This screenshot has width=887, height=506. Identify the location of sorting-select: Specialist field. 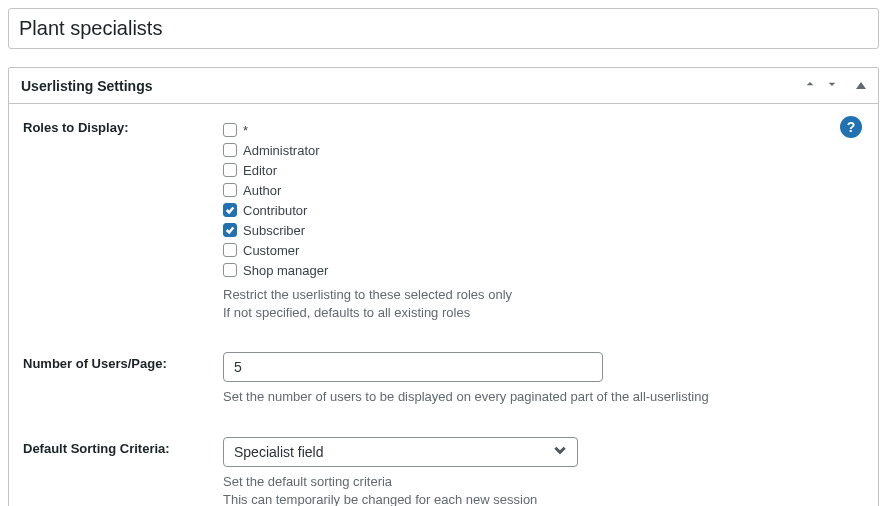
(400, 452).